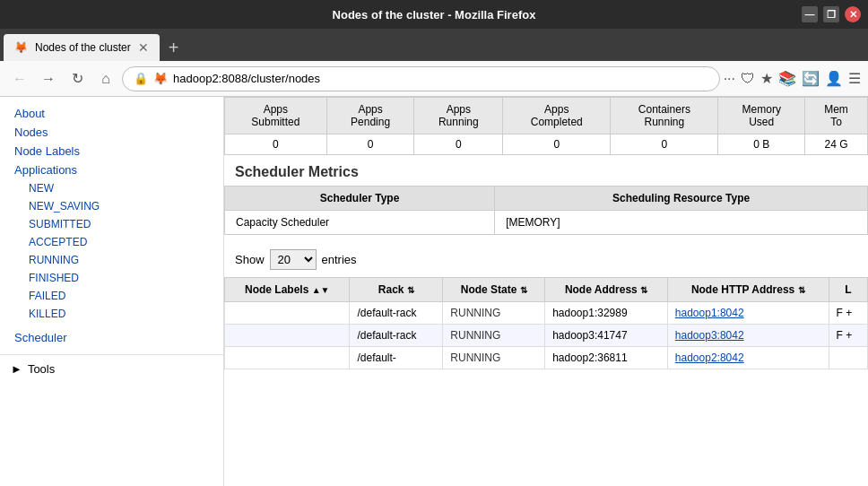 Image resolution: width=868 pixels, height=486 pixels. Describe the element at coordinates (111, 151) in the screenshot. I see `sidebar-link-node-labels: Node Labels` at that location.